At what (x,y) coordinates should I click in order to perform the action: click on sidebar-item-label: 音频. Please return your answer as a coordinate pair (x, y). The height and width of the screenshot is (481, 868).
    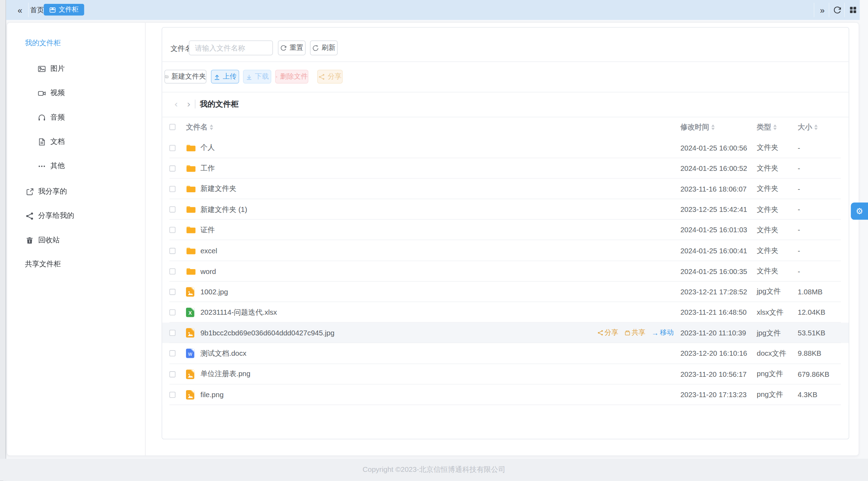
    Looking at the image, I should click on (58, 117).